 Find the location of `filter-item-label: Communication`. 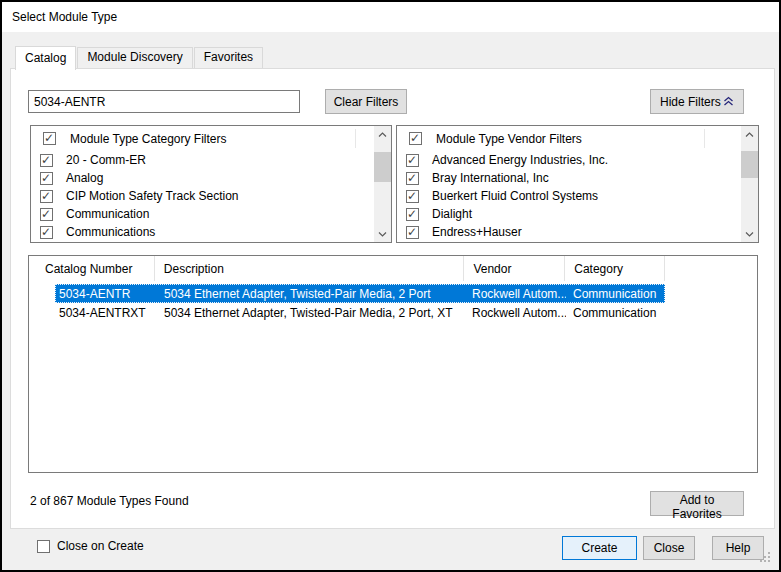

filter-item-label: Communication is located at coordinates (108, 214).